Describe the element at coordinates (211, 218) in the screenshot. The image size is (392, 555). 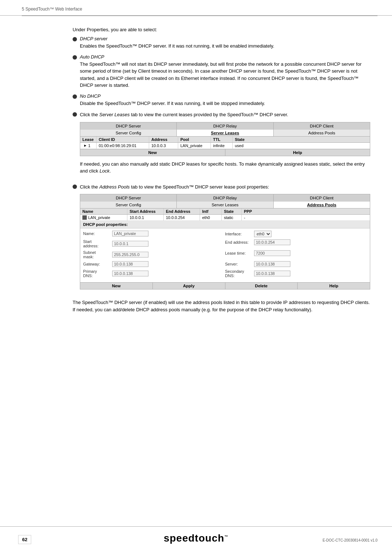
I see `pool-row0-intf: eth0` at that location.